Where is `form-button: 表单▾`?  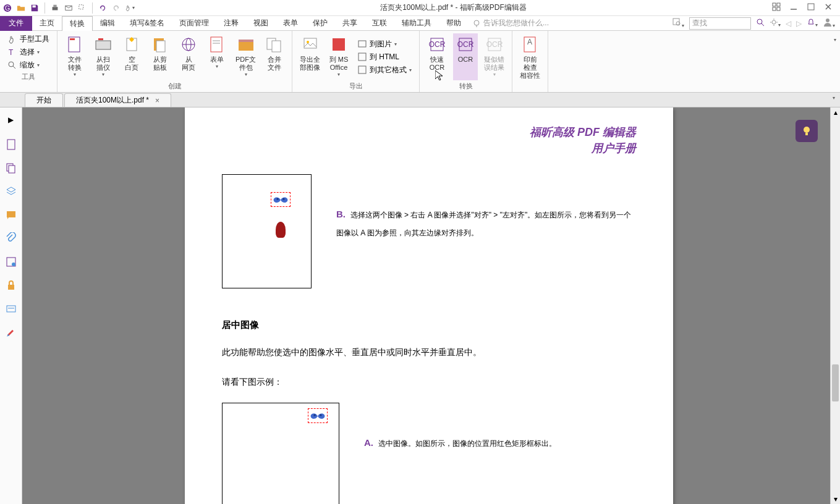 form-button: 表单▾ is located at coordinates (217, 57).